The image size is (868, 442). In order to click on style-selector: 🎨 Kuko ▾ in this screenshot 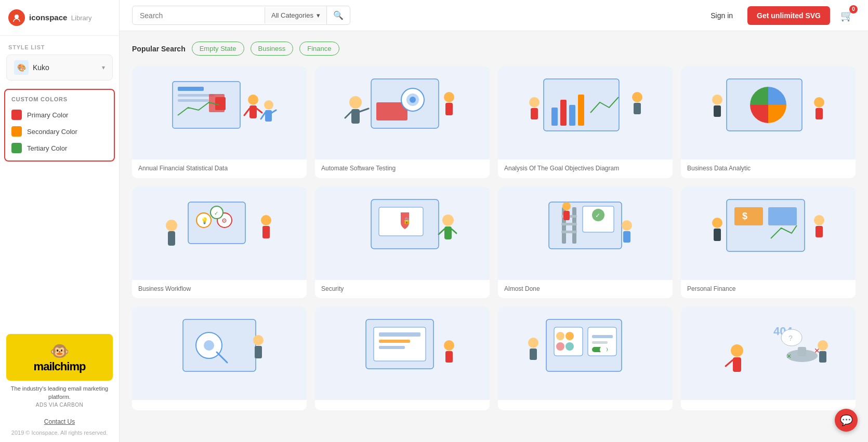, I will do `click(59, 68)`.